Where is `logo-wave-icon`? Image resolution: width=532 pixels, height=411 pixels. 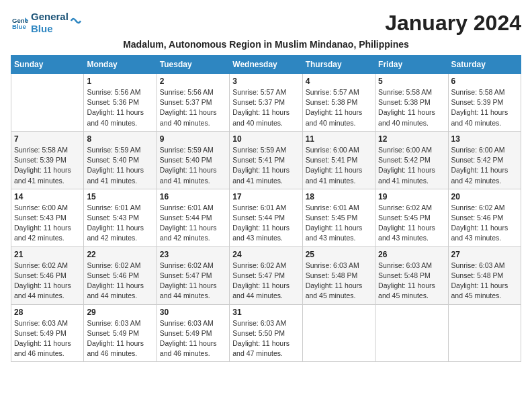
logo-wave-icon is located at coordinates (76, 20).